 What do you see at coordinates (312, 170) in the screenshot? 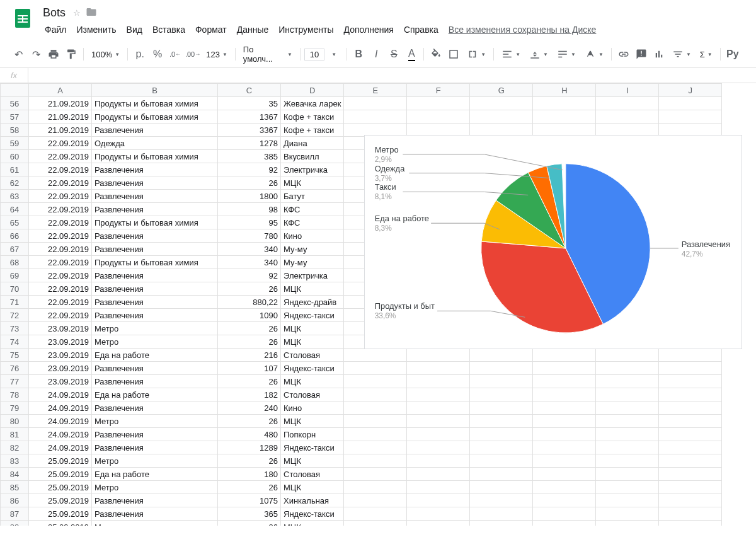
I see `cell: Электричка` at bounding box center [312, 170].